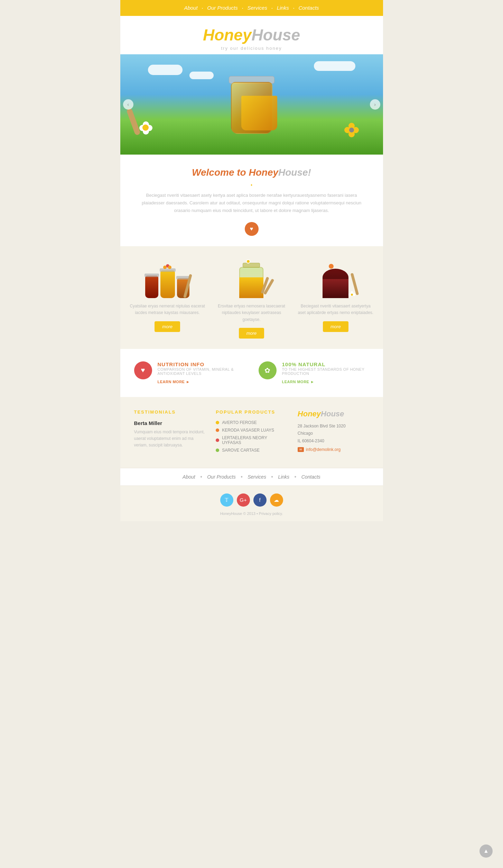  I want to click on welcome-section: Welcome to HoneyHouse! ♦ Beciegast nveri…, so click(252, 201).